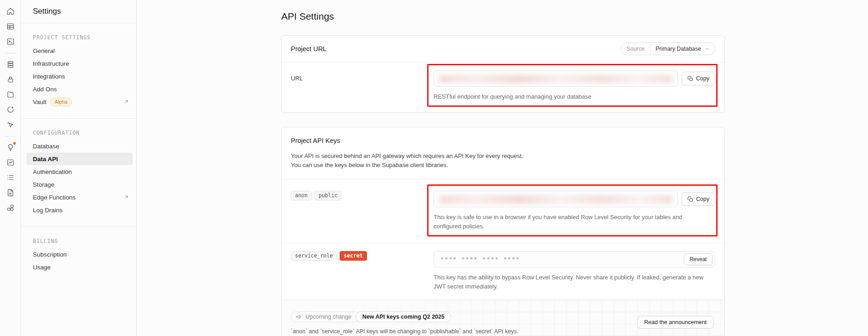  What do you see at coordinates (371, 317) in the screenshot?
I see `upcoming-change-tags: Upcoming change New API keys coming Q2 2…` at bounding box center [371, 317].